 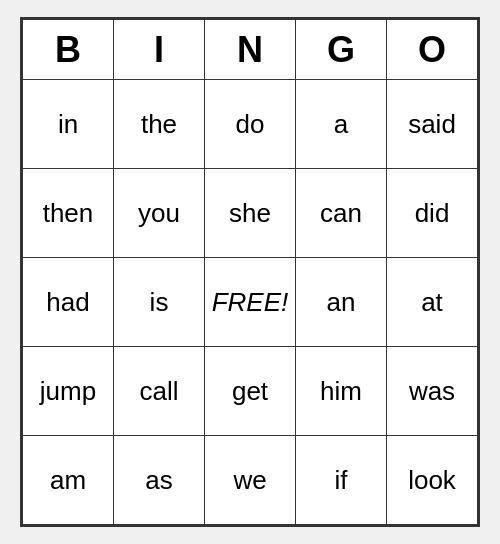 What do you see at coordinates (68, 480) in the screenshot?
I see `cell-r5c1: am` at bounding box center [68, 480].